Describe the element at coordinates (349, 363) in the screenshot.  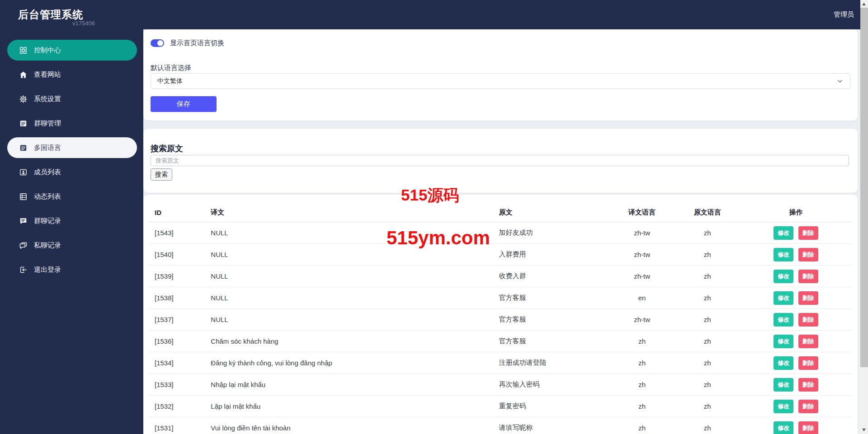
I see `cell-translation: Đăng ký thành công, vui lòng đăng nhập` at that location.